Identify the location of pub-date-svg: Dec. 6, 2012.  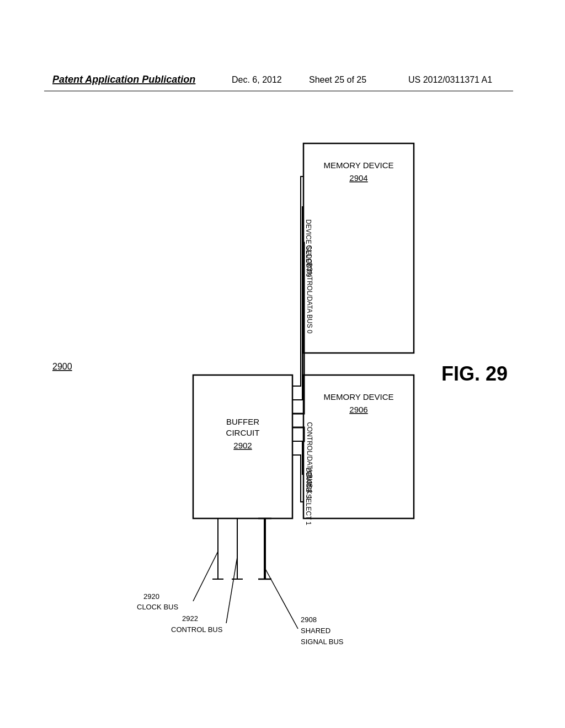
(257, 79).